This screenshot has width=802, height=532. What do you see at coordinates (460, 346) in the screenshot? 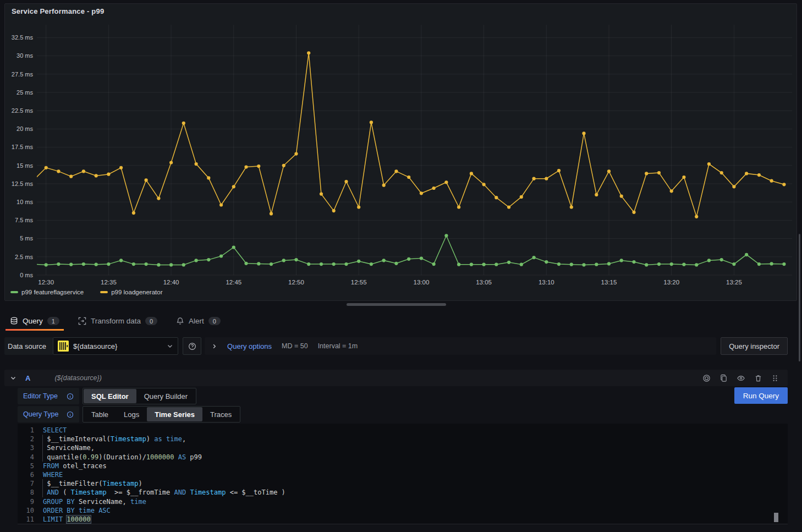
I see `query-options-strip: Query options MD = 50 Interval = 1m` at bounding box center [460, 346].